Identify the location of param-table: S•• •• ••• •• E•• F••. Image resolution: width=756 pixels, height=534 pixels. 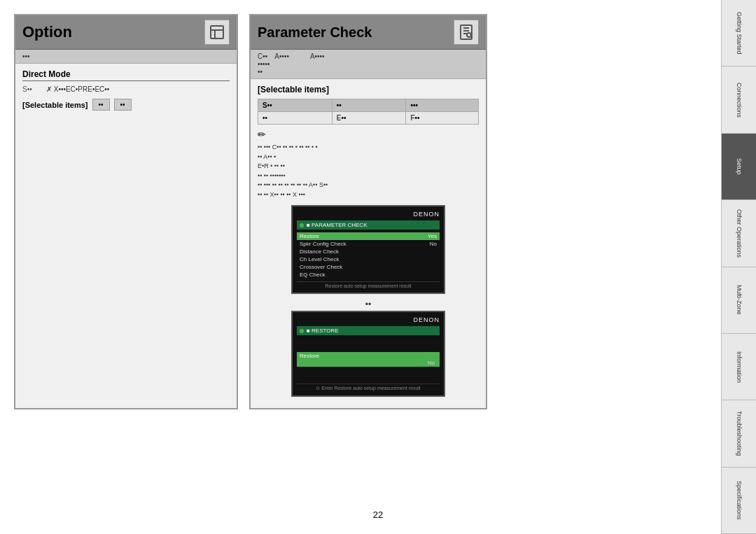
(368, 112).